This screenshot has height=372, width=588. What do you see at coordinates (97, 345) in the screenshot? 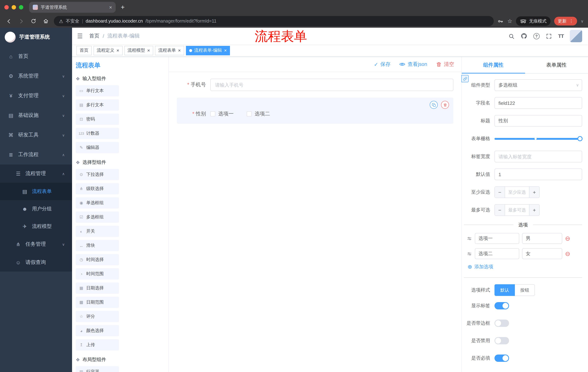
I see `component-chip-upload: ↥上传` at bounding box center [97, 345].